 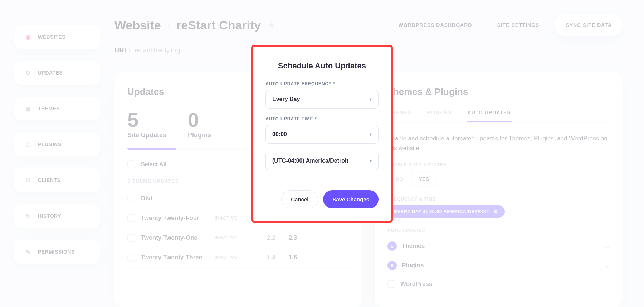 What do you see at coordinates (322, 119) in the screenshot?
I see `time-label: AUTO UPDATE TIME *` at bounding box center [322, 119].